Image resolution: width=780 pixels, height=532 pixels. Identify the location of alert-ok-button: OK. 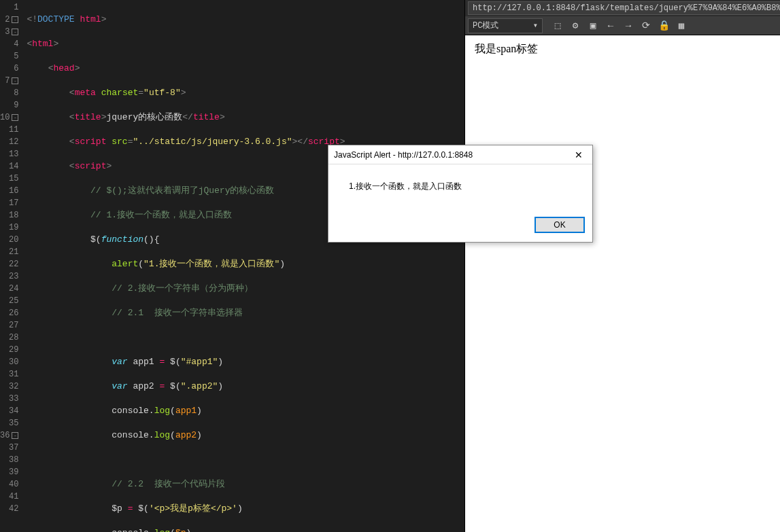
(560, 225).